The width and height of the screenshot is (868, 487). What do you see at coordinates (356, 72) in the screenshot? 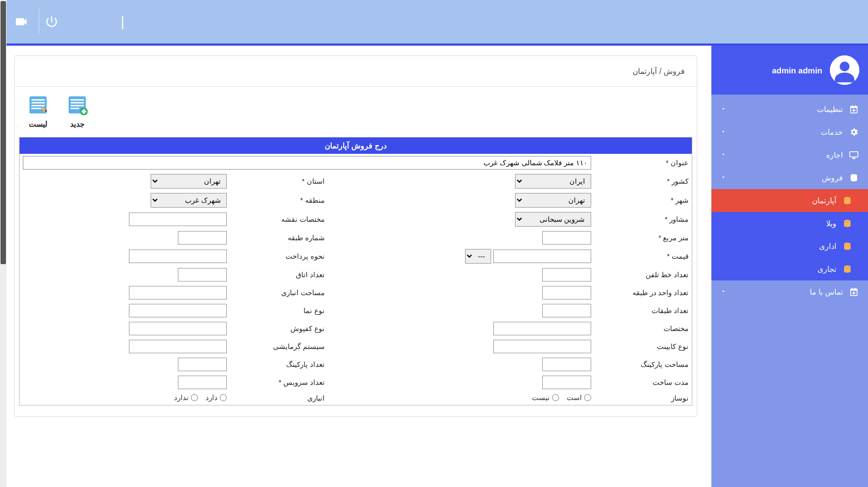
I see `breadcrumb: فروش / آپارتمان` at bounding box center [356, 72].